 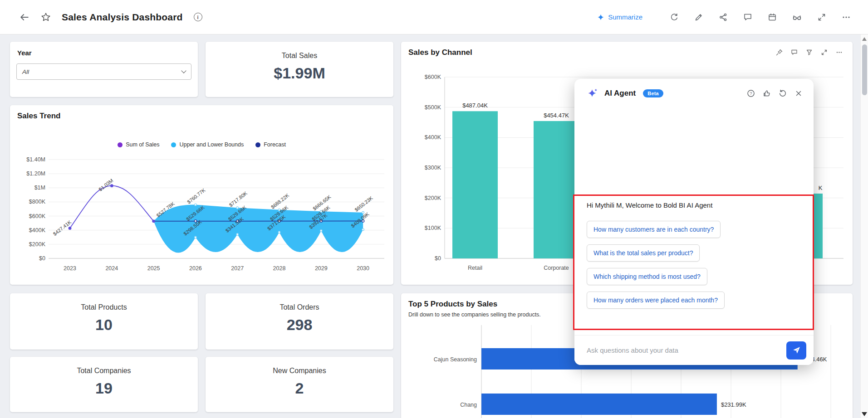 What do you see at coordinates (299, 307) in the screenshot?
I see `kpi-label: Total Orders` at bounding box center [299, 307].